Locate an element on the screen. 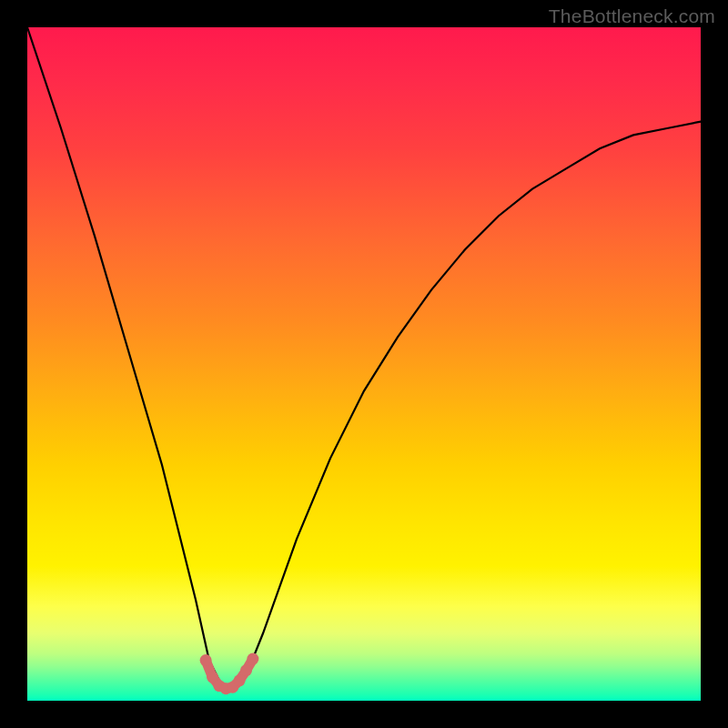  highlight-dots is located at coordinates (229, 674).